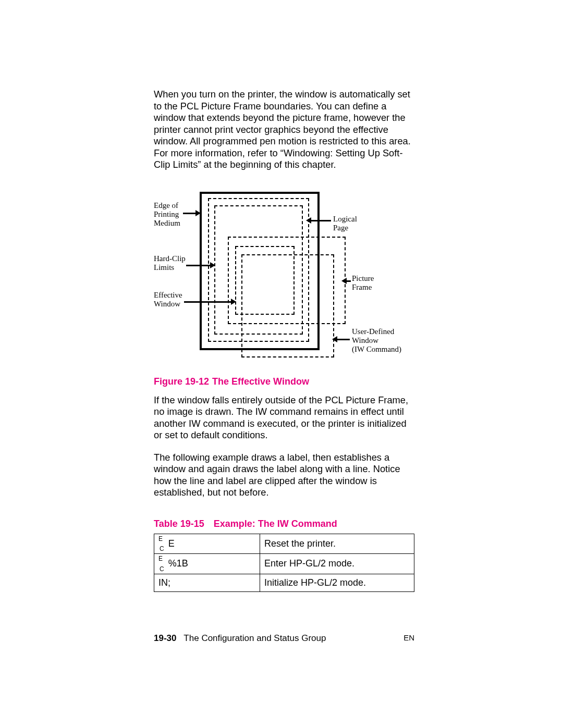 The image size is (563, 728). What do you see at coordinates (261, 381) in the screenshot?
I see `figure-title: The Effective Window` at bounding box center [261, 381].